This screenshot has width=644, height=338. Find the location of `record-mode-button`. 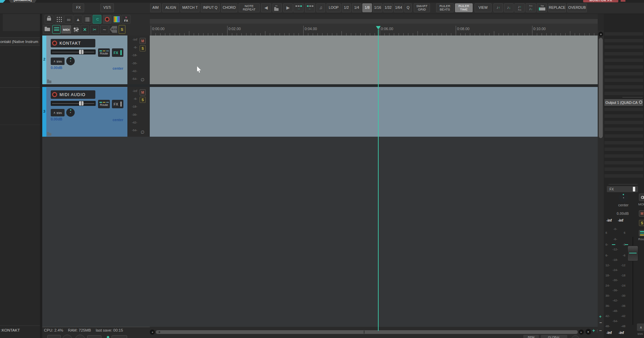

record-mode-button is located at coordinates (107, 19).